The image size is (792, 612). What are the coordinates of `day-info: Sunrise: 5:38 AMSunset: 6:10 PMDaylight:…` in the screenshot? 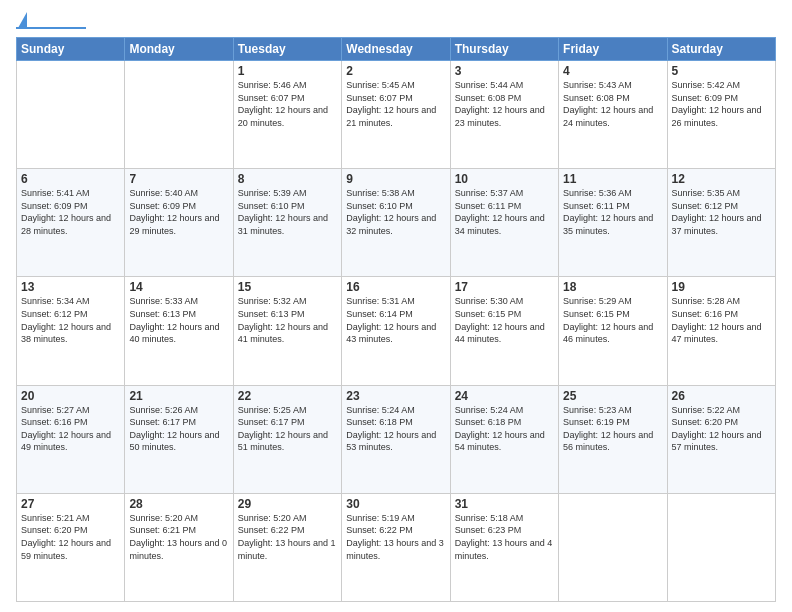 It's located at (396, 212).